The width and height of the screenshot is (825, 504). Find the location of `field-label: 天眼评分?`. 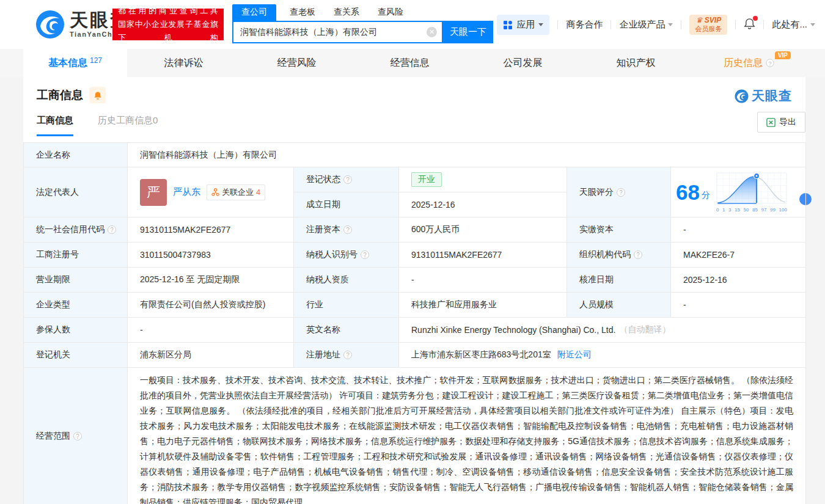

field-label: 天眼评分? is located at coordinates (619, 192).